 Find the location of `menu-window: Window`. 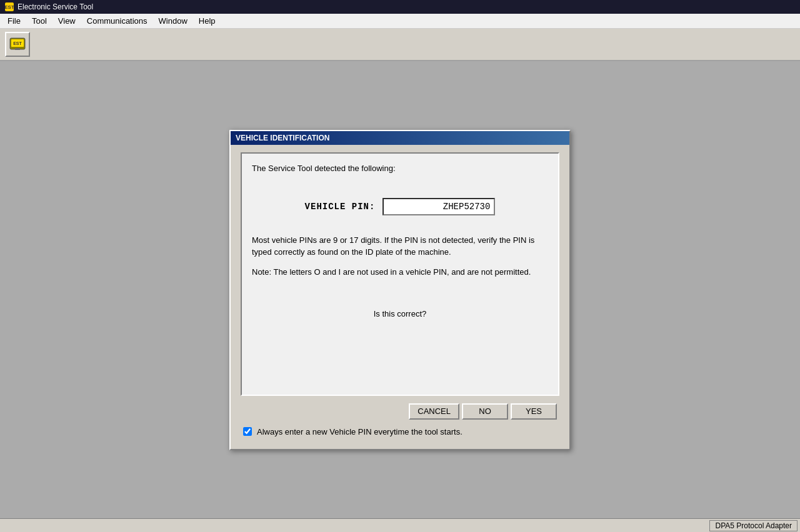

menu-window: Window is located at coordinates (173, 21).